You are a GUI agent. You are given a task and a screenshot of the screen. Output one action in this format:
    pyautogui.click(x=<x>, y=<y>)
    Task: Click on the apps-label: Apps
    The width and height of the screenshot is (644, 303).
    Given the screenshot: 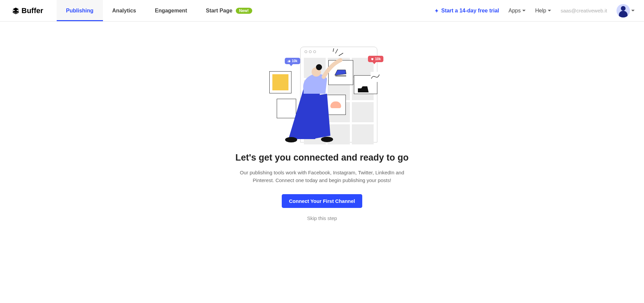 What is the action you would take?
    pyautogui.click(x=515, y=11)
    